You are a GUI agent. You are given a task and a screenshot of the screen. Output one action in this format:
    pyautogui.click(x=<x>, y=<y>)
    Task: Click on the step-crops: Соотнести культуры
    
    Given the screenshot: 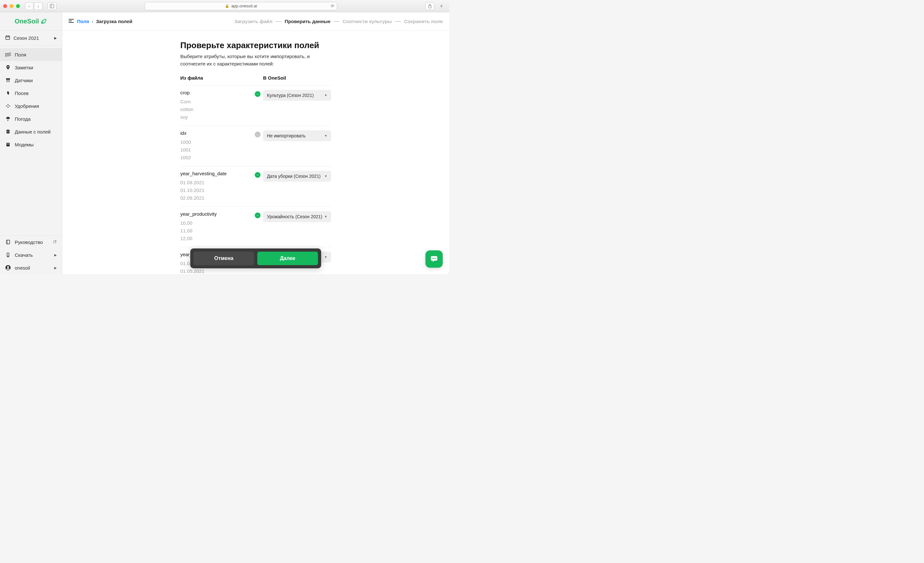 What is the action you would take?
    pyautogui.click(x=368, y=21)
    